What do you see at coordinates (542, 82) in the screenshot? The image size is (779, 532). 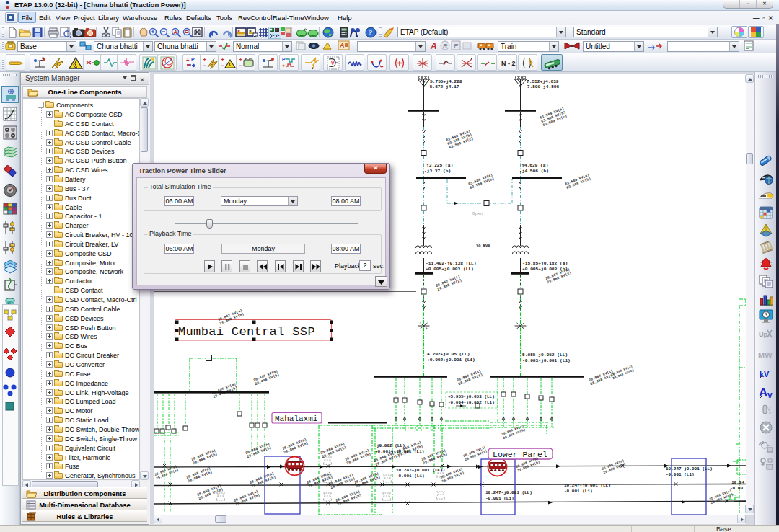 I see `svg-text: 7.552+j4.639` at bounding box center [542, 82].